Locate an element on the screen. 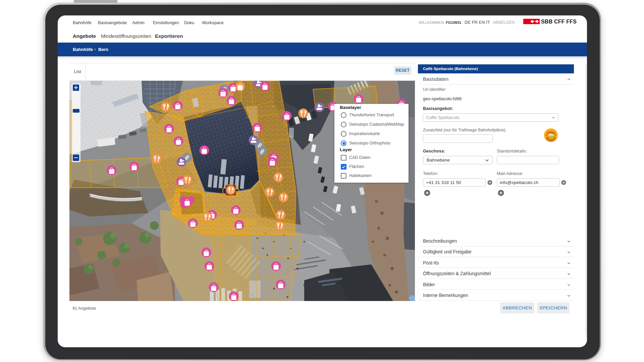 The width and height of the screenshot is (644, 362). svg-text: SBB CFF FFS is located at coordinates (559, 21).